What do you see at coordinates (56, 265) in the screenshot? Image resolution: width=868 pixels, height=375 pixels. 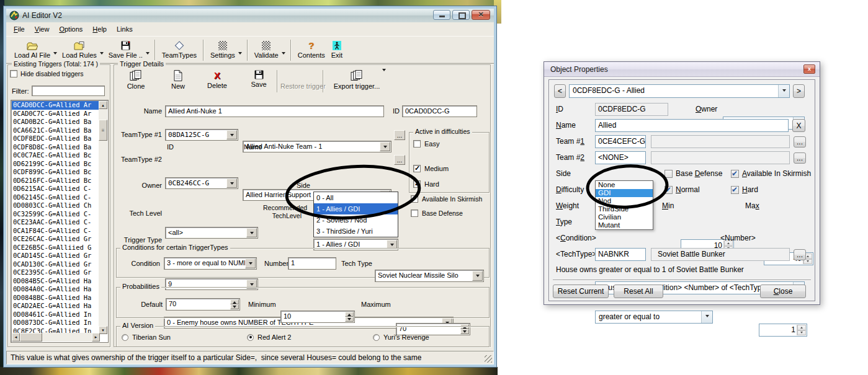 I see `trigger-list-item: 0CAD130C-G=Allied Gr` at bounding box center [56, 265].